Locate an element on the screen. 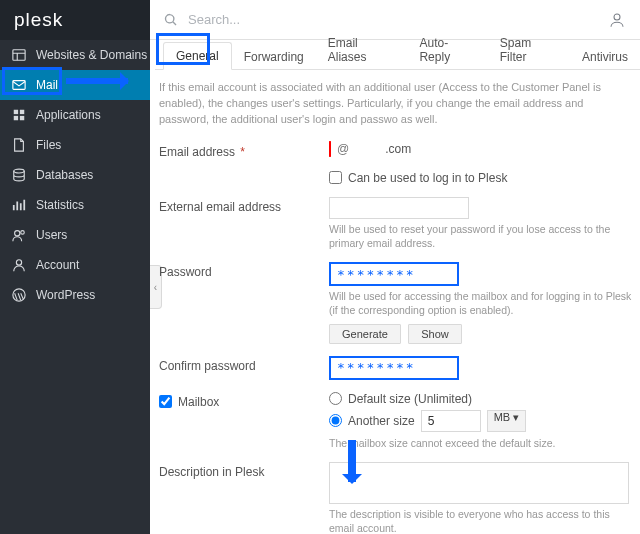 This screenshot has width=640, height=534. brand-logo: plesk is located at coordinates (75, 20).